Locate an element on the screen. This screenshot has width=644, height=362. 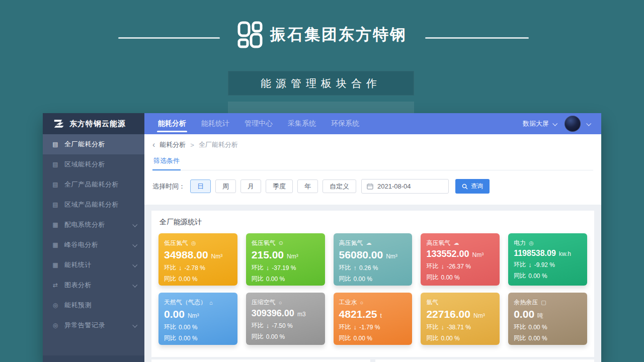
energy-card-unit: Nm³ is located at coordinates (391, 256).